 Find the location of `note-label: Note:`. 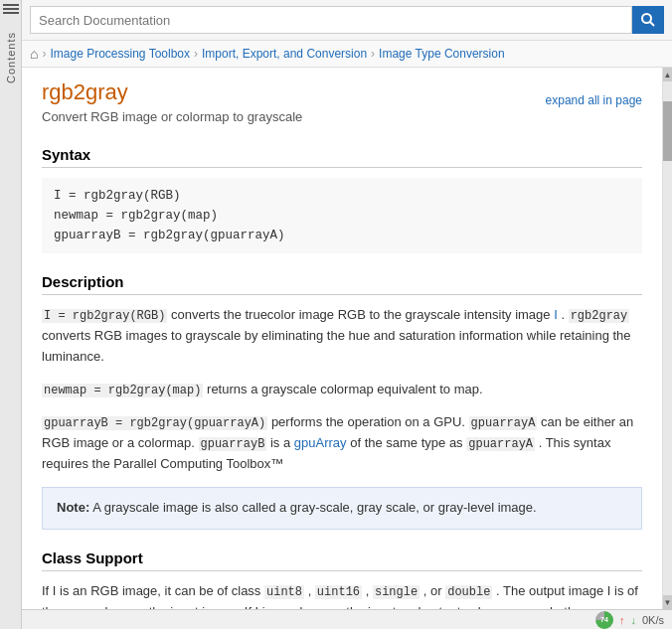

note-label: Note: is located at coordinates (74, 507).